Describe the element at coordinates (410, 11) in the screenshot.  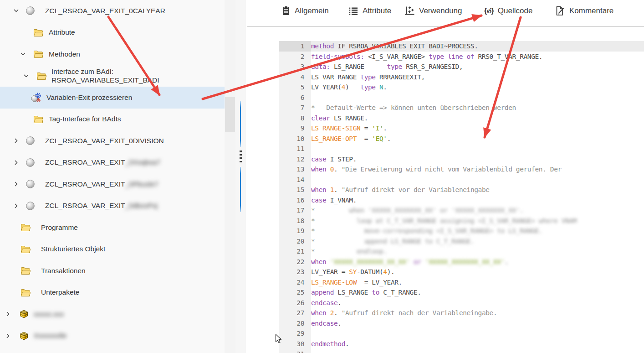
I see `usage-scatter-icon` at that location.